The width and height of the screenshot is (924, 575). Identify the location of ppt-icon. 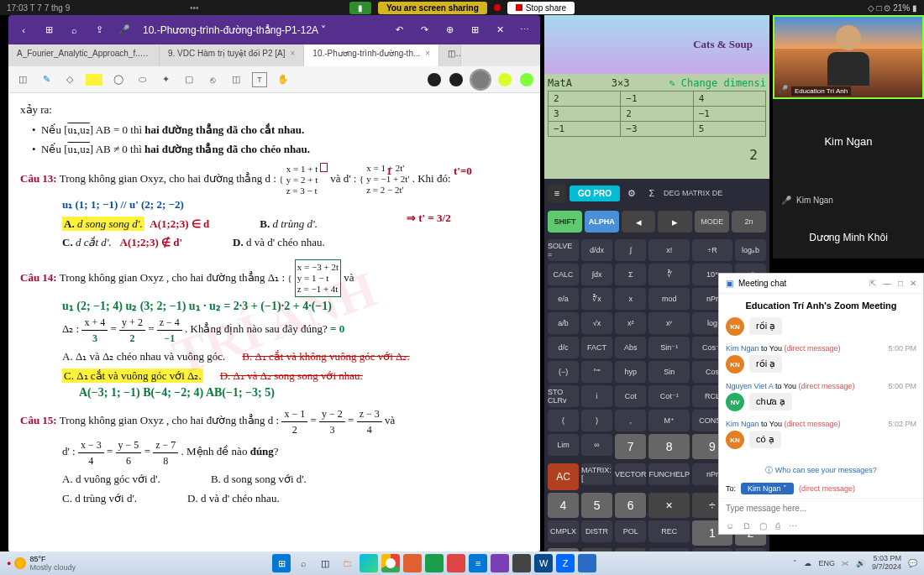
(412, 563).